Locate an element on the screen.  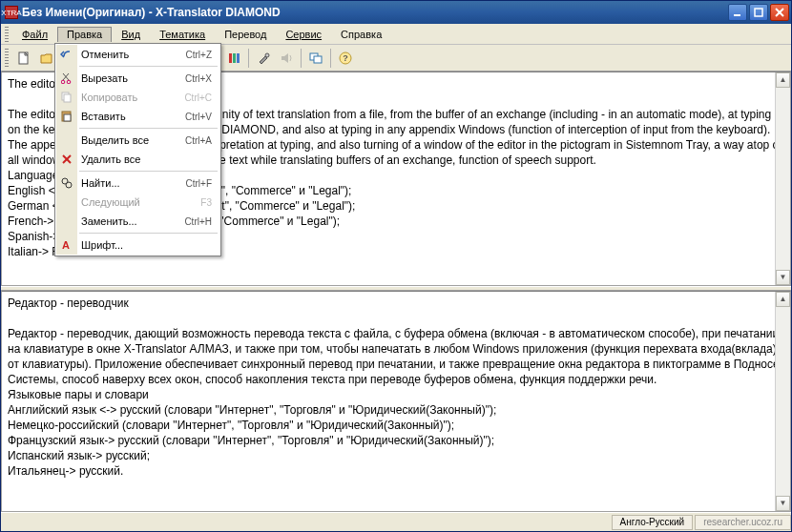
toolbar-grip is located at coordinates (7, 58).